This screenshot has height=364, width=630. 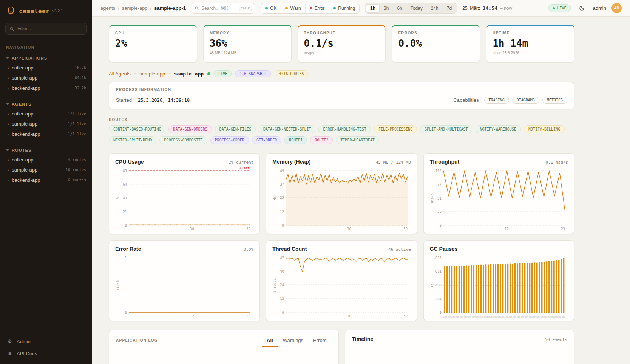 I want to click on route-pill-nested-split-demo: NESTED-SPLIT-DEMO, so click(x=133, y=140).